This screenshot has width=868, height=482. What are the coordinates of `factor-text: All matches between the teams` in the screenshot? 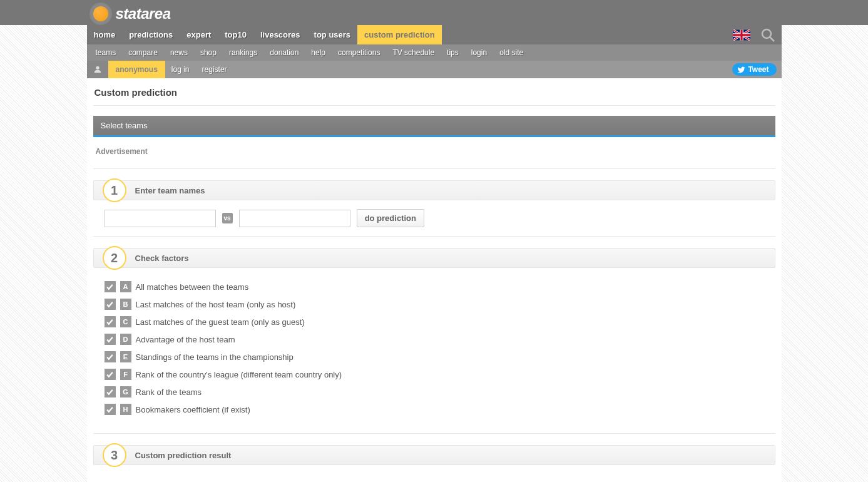 It's located at (193, 287).